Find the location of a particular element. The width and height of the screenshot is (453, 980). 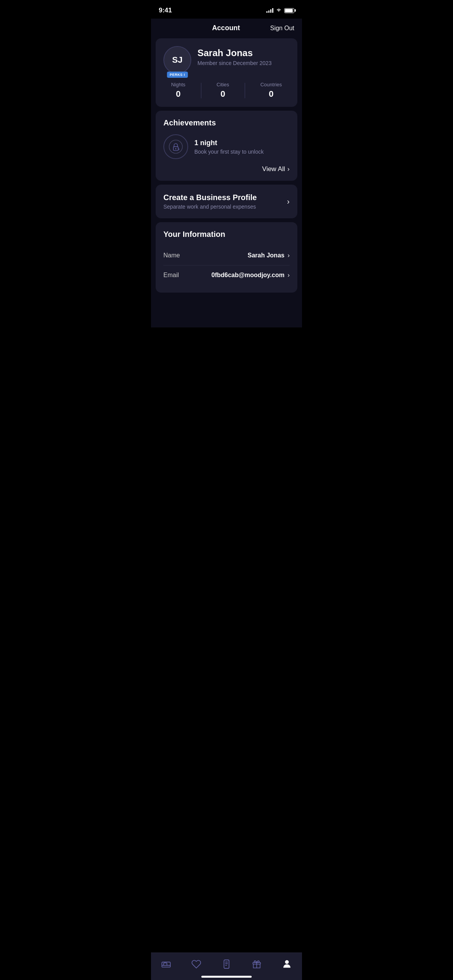

stat-countries-label: Countries is located at coordinates (271, 84).